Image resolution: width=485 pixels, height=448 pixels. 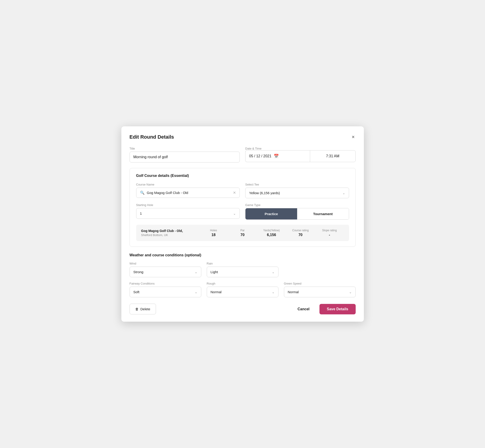 I want to click on select-tee-label: Select Tee, so click(x=297, y=184).